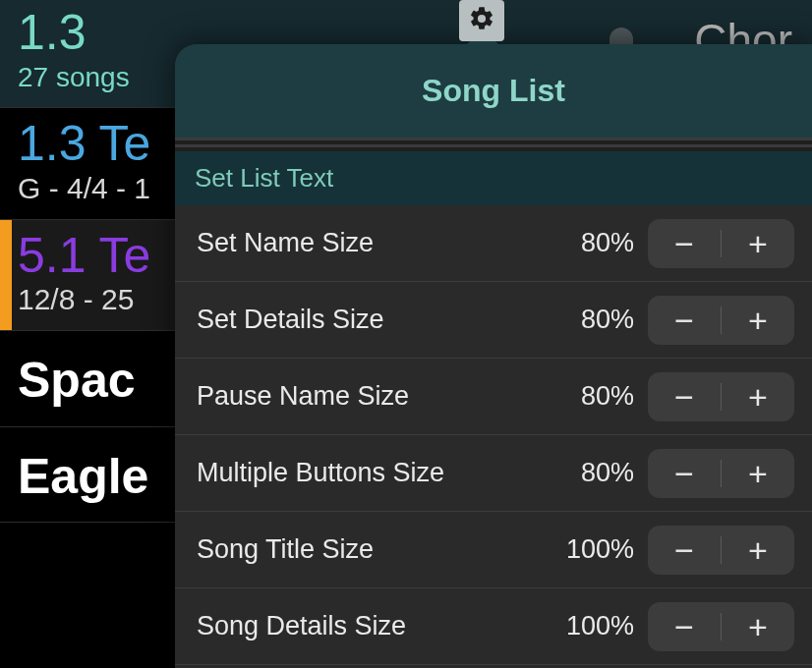 The width and height of the screenshot is (812, 668). I want to click on gear-icon, so click(482, 21).